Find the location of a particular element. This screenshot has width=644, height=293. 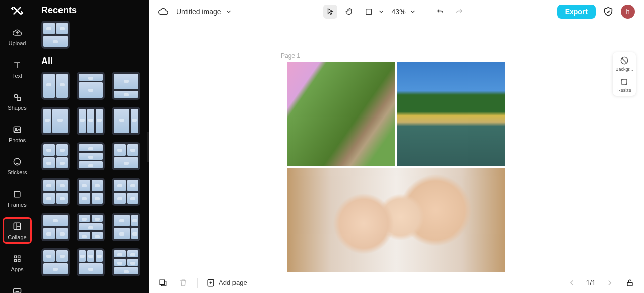

tool-stickers-label: Stickers is located at coordinates (17, 172).